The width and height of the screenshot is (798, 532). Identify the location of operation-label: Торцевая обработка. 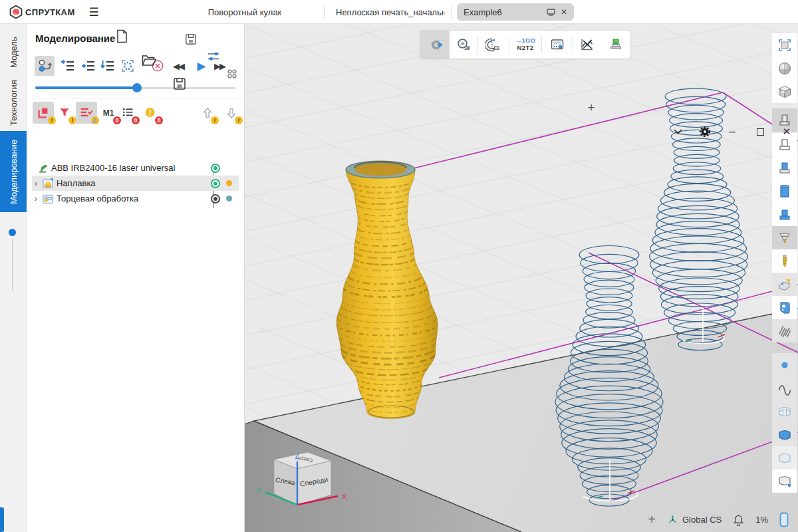
(97, 198).